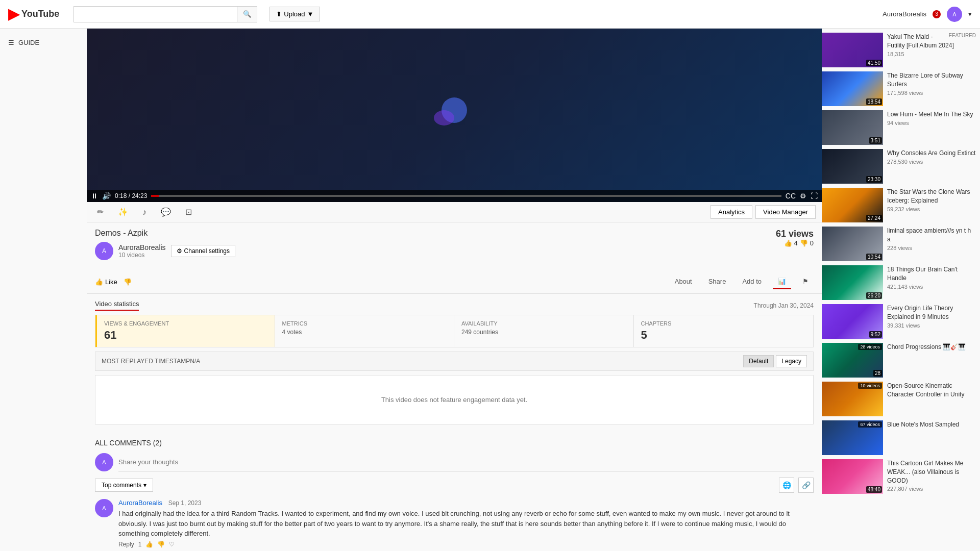  Describe the element at coordinates (127, 544) in the screenshot. I see `reply-button-1: Reply` at that location.